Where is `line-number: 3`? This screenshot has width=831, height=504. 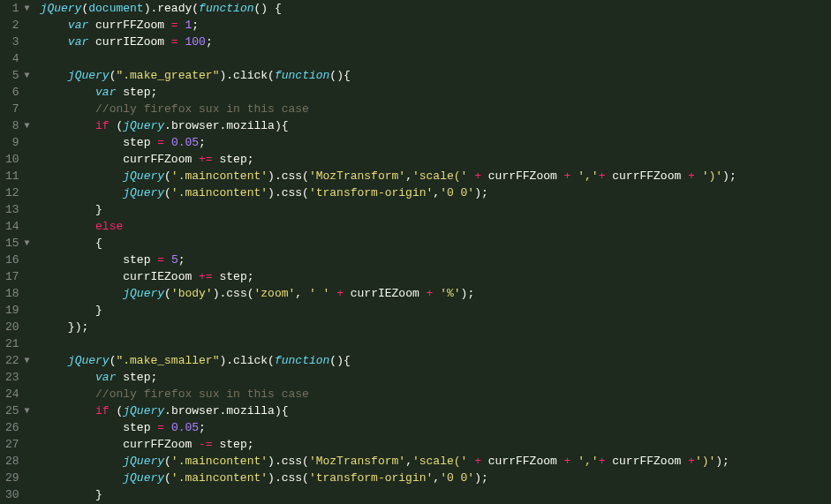
line-number: 3 is located at coordinates (18, 42).